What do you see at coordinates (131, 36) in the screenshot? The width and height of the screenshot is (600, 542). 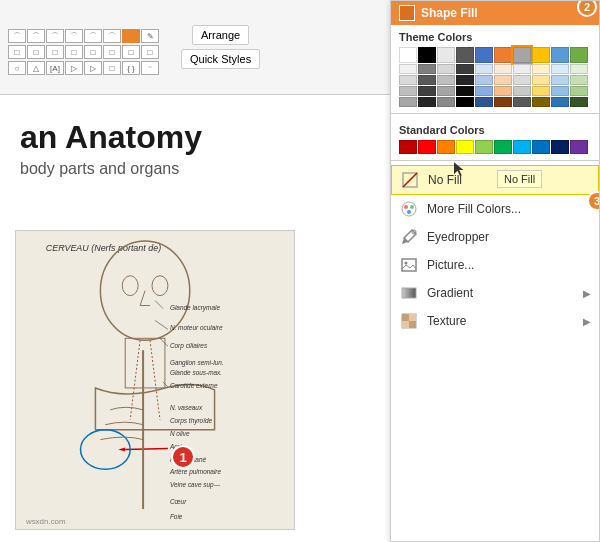 I see `shape-icon` at bounding box center [131, 36].